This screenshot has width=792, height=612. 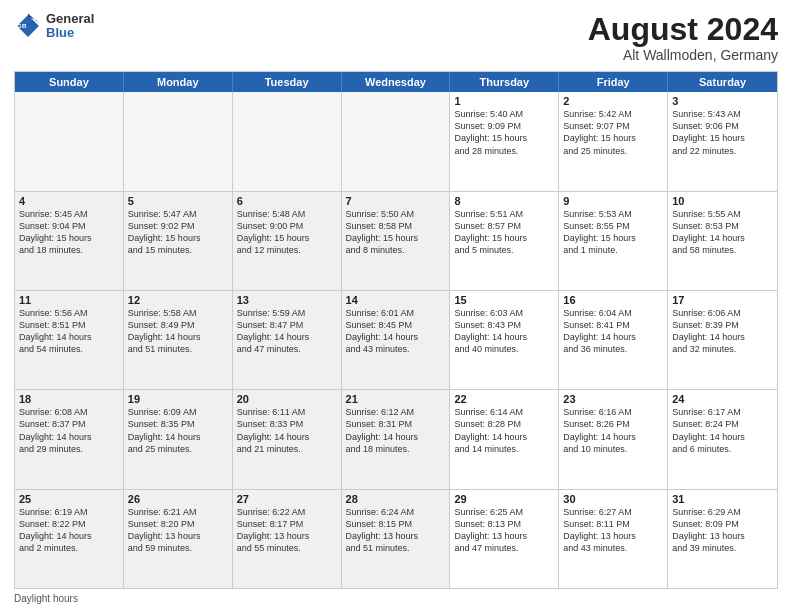 I want to click on cal-cell-3: 3Sunrise: 5:43 AM Sunset: 9:06 PM Daylig…, so click(x=722, y=141).